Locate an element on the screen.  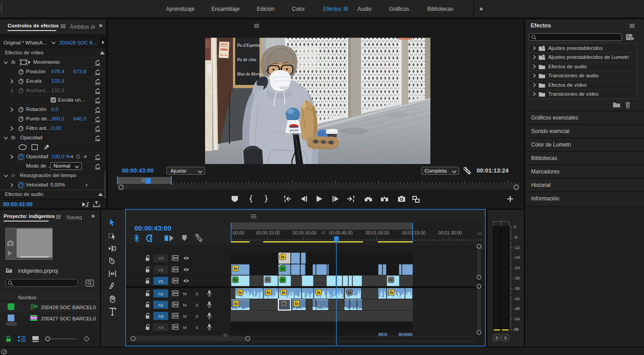
svg-text: 00:00:45:00 is located at coordinates (341, 233).